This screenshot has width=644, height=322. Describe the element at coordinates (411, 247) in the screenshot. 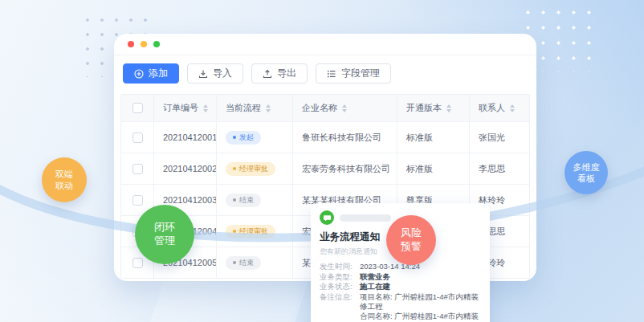

I see `badge-line: 预警` at that location.